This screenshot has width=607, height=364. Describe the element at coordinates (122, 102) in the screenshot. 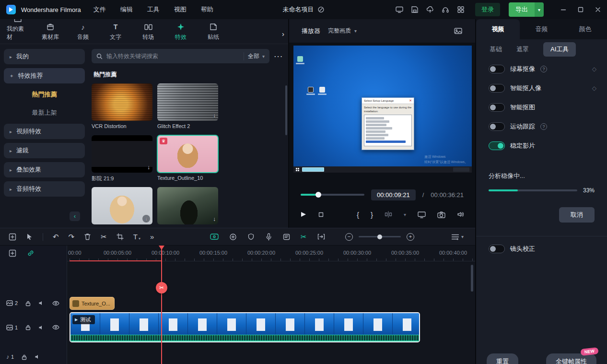

I see `effect-thumbnail` at that location.